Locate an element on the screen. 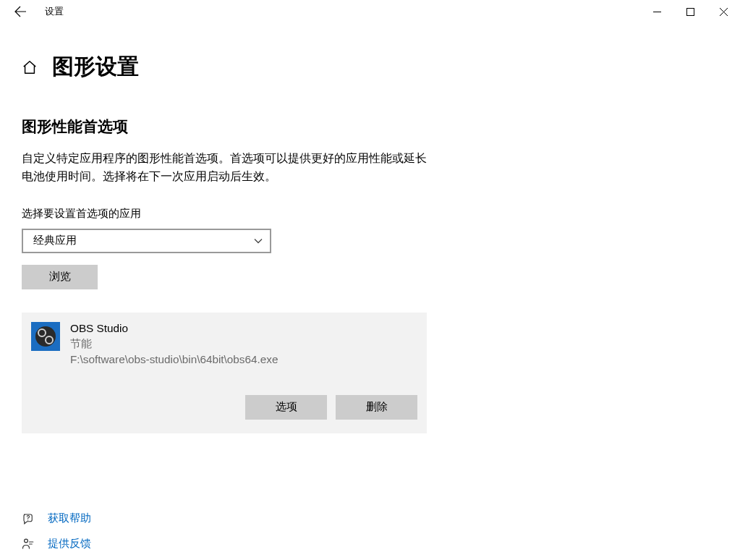 This screenshot has width=740, height=560. app-actions: 选项 删除 is located at coordinates (224, 407).